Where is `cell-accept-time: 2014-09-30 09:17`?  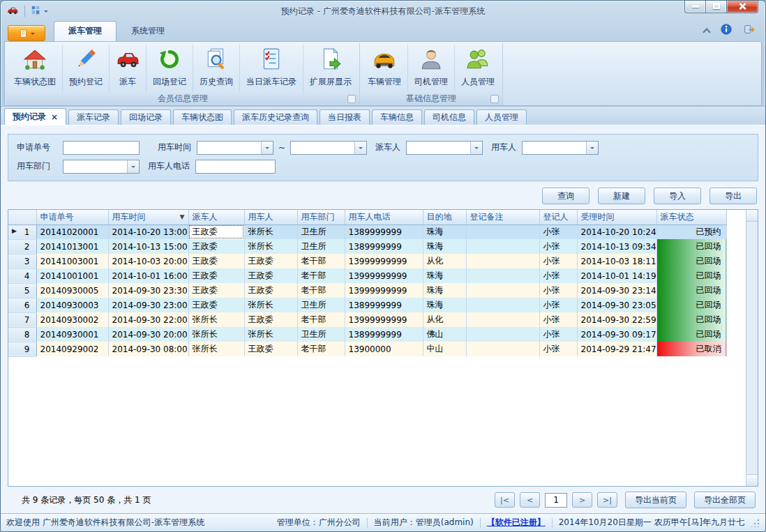 cell-accept-time: 2014-09-30 09:17 is located at coordinates (617, 335).